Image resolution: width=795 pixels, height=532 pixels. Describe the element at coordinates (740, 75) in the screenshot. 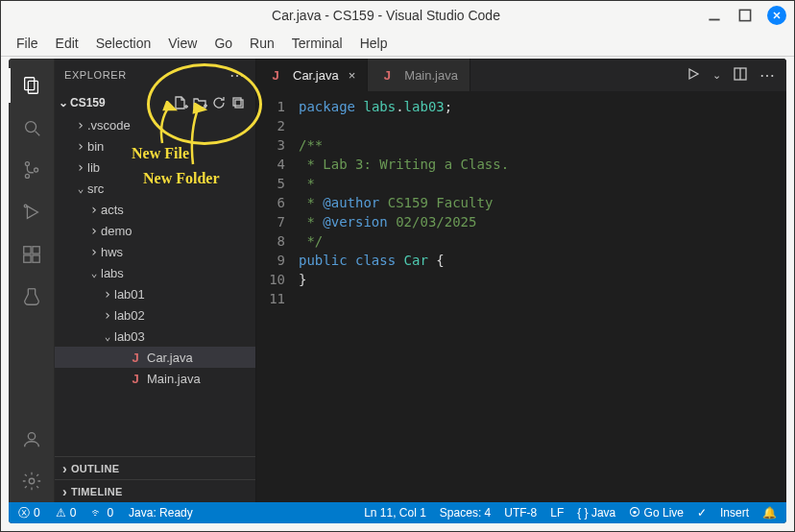

I see `split-editor-icon` at that location.